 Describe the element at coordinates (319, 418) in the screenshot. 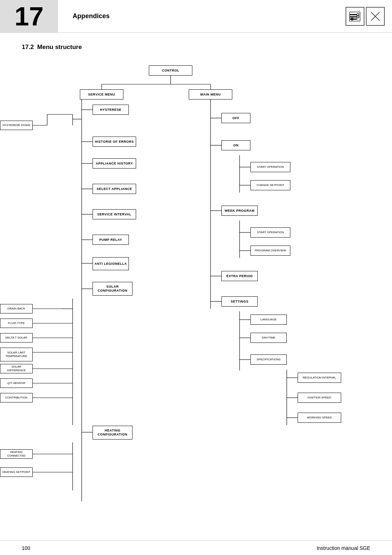

I see `node-working-speed: WORKING SPEED` at that location.